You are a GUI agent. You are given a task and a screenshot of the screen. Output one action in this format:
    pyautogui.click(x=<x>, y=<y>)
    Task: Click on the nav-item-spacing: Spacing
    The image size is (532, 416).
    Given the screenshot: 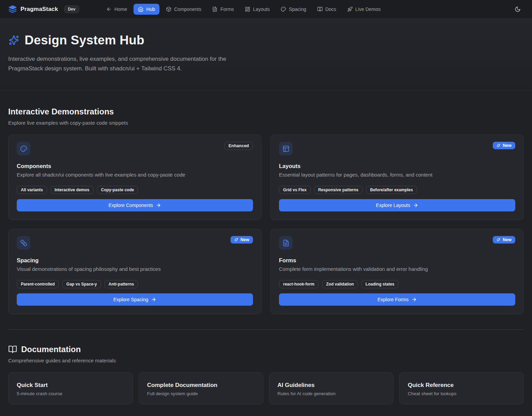 What is the action you would take?
    pyautogui.click(x=294, y=9)
    